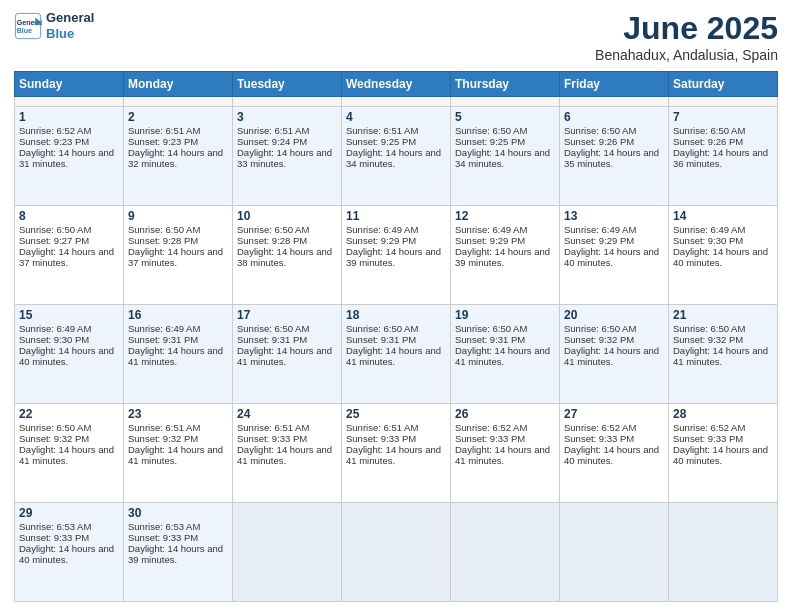 The image size is (792, 612). What do you see at coordinates (178, 257) in the screenshot?
I see `daylight-text: Daylight: 14 hours and 37 minutes.` at bounding box center [178, 257].